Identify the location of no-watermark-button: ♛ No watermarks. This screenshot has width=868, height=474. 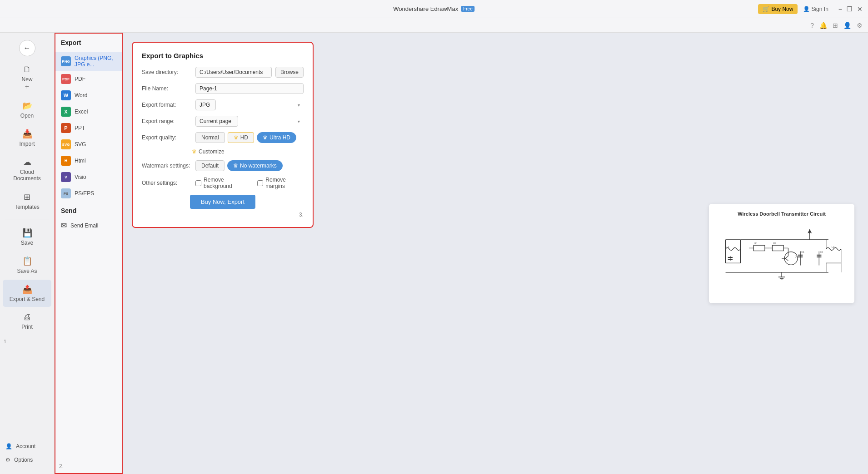
(255, 166).